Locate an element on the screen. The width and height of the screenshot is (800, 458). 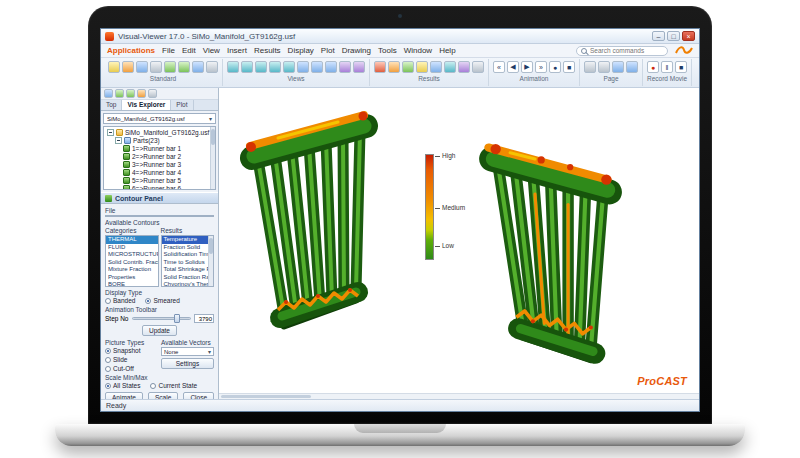
redo-icon is located at coordinates (184, 67).